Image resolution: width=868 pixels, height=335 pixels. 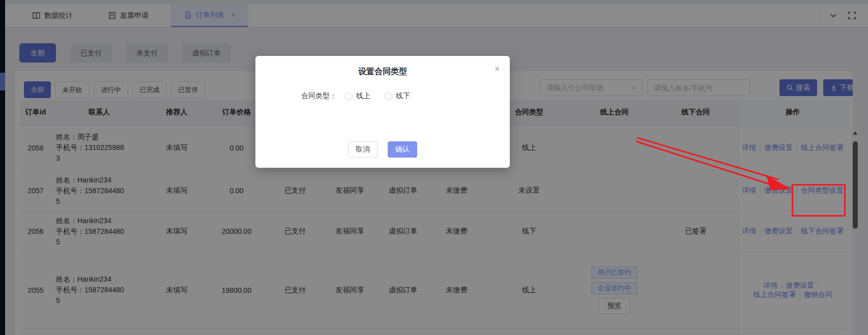 I want to click on modal-body: 合同类型： 线上 线下, so click(x=383, y=96).